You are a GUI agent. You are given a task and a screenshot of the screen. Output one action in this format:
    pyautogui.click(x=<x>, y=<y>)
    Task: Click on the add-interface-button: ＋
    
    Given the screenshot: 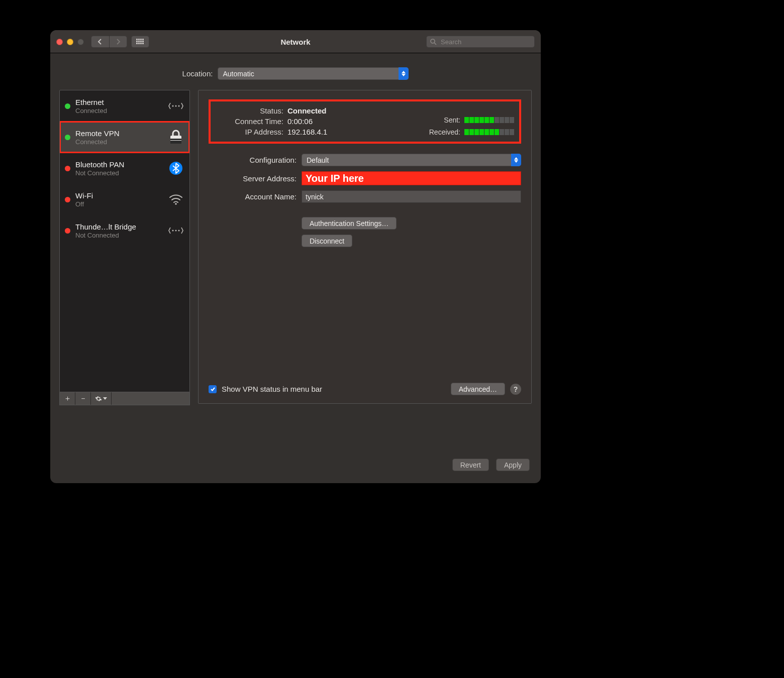 What is the action you would take?
    pyautogui.click(x=67, y=399)
    